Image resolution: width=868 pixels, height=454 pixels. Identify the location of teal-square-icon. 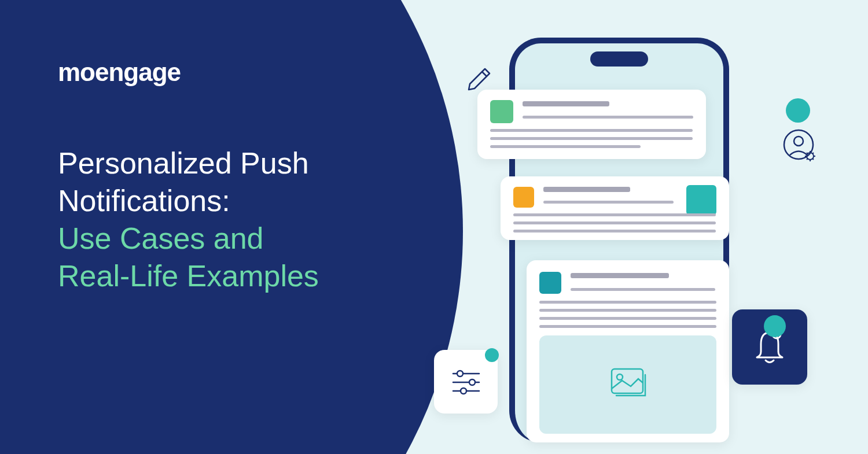
(701, 200).